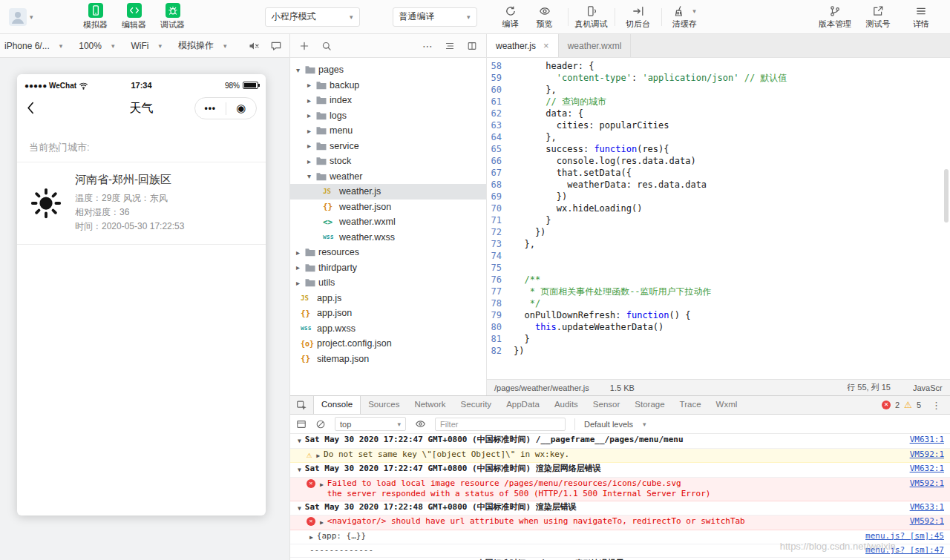 Image resolution: width=950 pixels, height=560 pixels. Describe the element at coordinates (388, 177) in the screenshot. I see `tree-folder-weather: ▾weather` at that location.